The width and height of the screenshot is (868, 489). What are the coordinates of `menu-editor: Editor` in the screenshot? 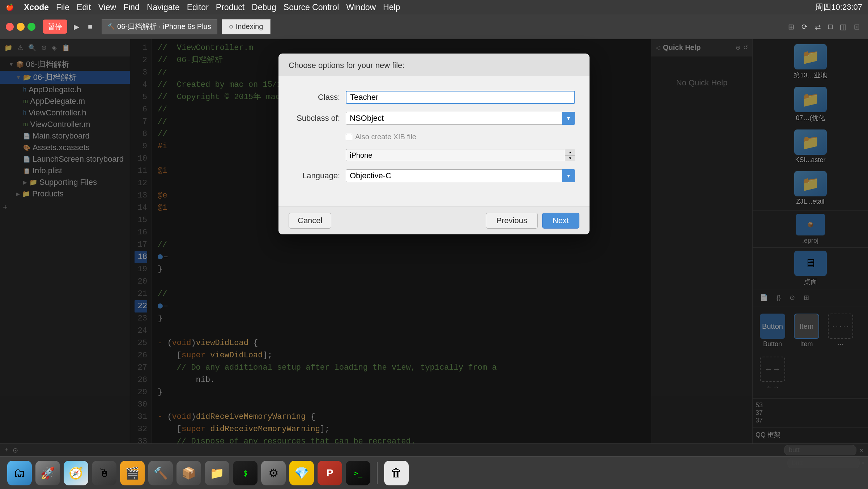 It's located at (198, 7).